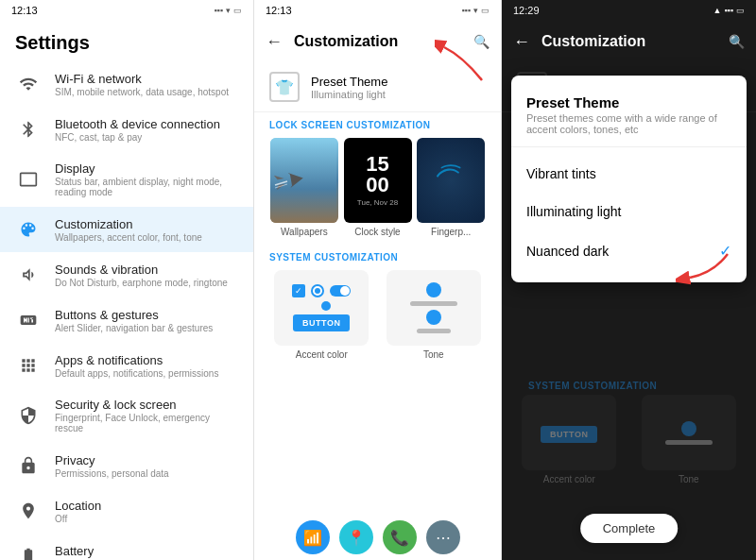 The height and width of the screenshot is (560, 756). Describe the element at coordinates (127, 466) in the screenshot. I see `settings-item-privacy: Privacy Permissions, personal data` at that location.